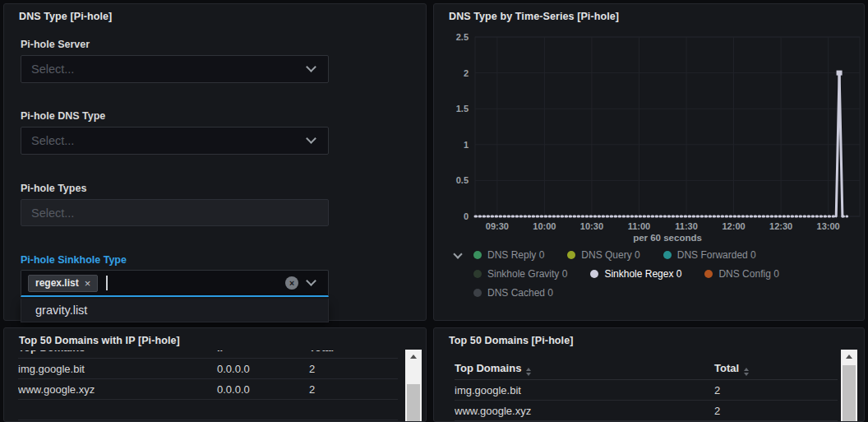  I want to click on legend-item: DNS Config 0, so click(741, 274).